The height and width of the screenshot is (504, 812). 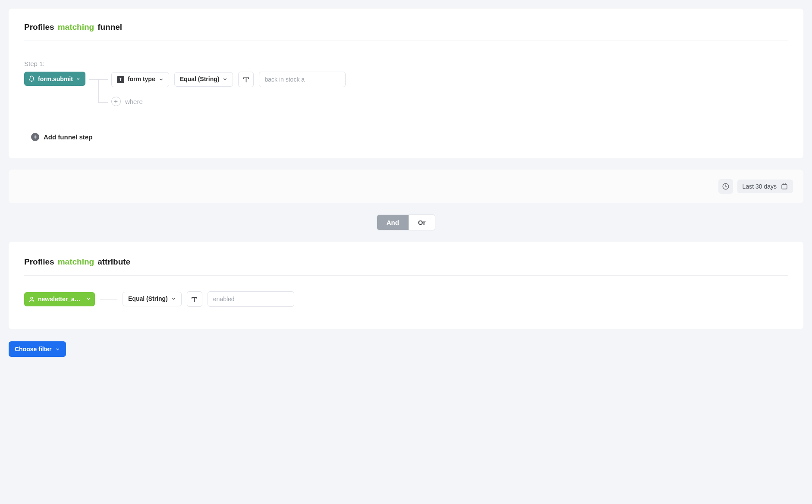 What do you see at coordinates (784, 186) in the screenshot?
I see `calendar-icon` at bounding box center [784, 186].